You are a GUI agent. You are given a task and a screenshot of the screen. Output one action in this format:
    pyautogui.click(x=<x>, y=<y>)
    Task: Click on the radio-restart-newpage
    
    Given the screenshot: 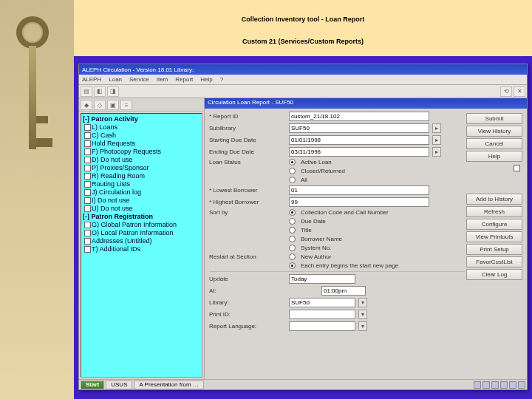 What is the action you would take?
    pyautogui.click(x=293, y=266)
    